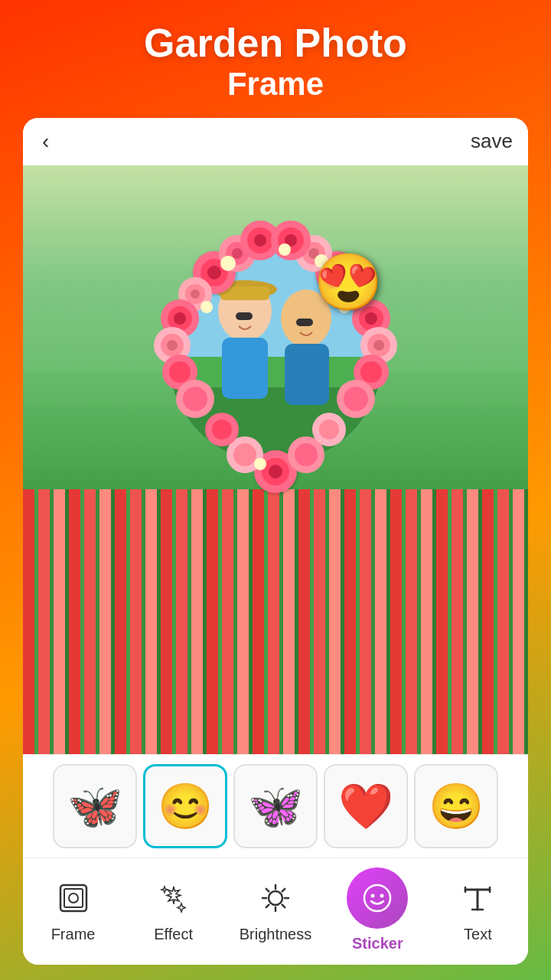 The height and width of the screenshot is (980, 551). Describe the element at coordinates (478, 910) in the screenshot. I see `tool-text: Text` at that location.